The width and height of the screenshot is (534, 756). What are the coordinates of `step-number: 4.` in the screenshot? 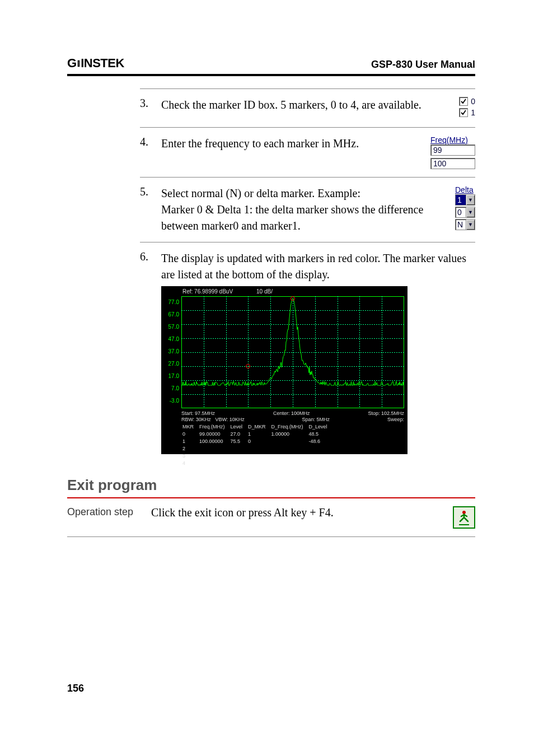 It's located at (151, 142).